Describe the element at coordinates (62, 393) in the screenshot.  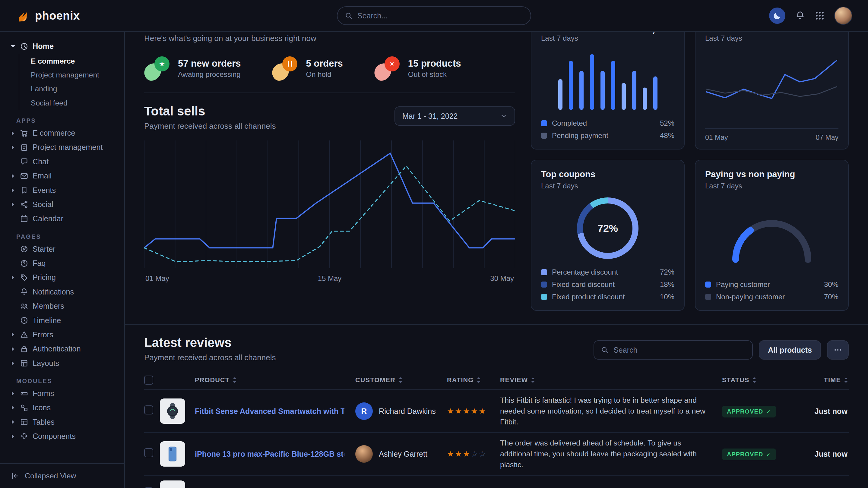
I see `sidebar-item-forms: Forms` at that location.